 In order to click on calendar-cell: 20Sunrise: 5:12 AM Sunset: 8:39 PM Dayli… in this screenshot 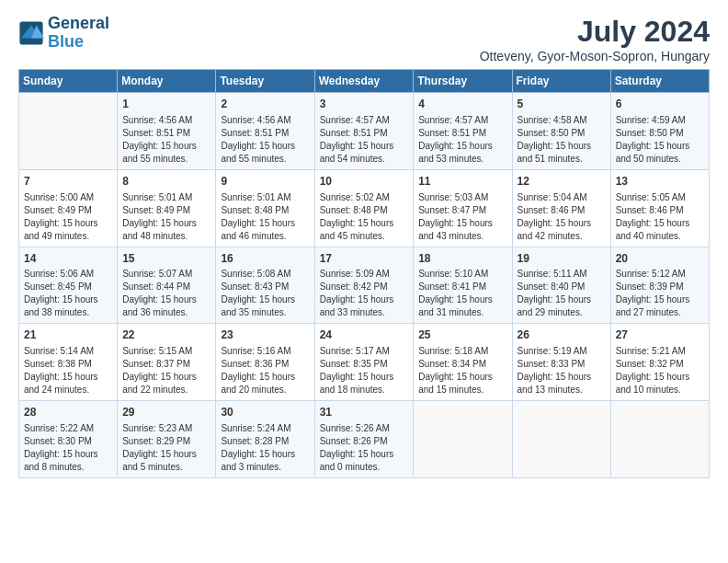, I will do `click(660, 285)`.